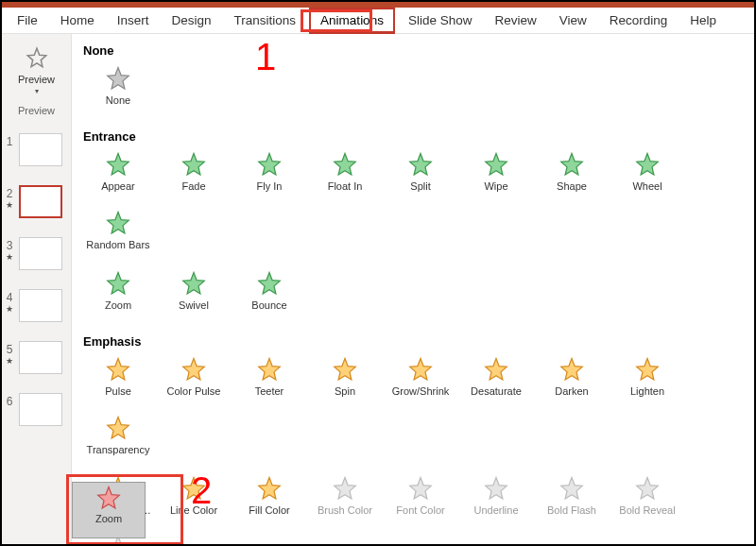 The height and width of the screenshot is (546, 756). I want to click on anim-fill-color: Fill Color, so click(269, 502).